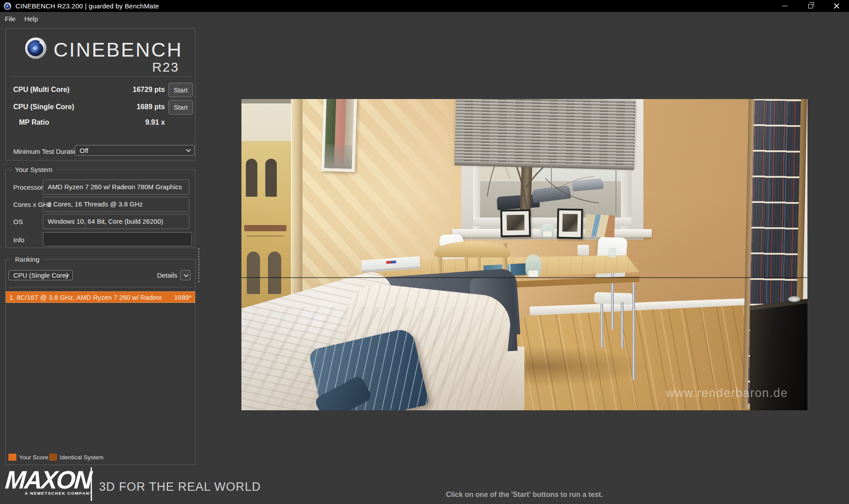 The image size is (849, 504). What do you see at coordinates (167, 275) in the screenshot?
I see `details-label: Details` at bounding box center [167, 275].